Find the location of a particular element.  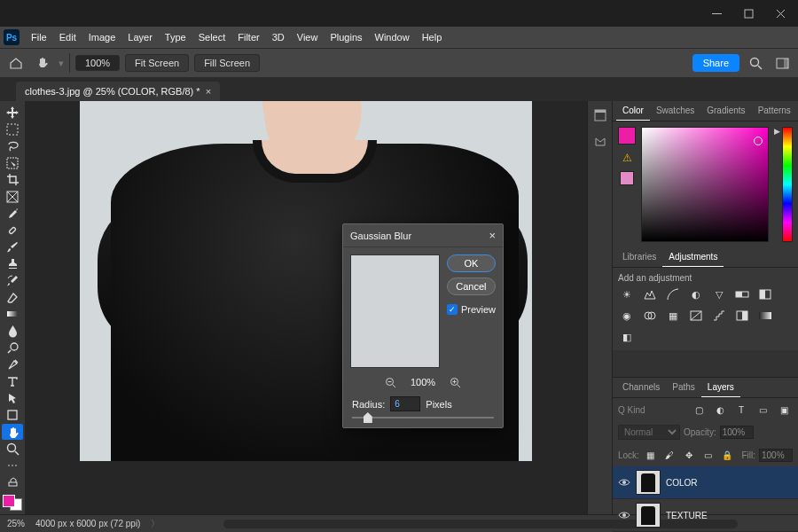

adj-curves-icon is located at coordinates (673, 294).